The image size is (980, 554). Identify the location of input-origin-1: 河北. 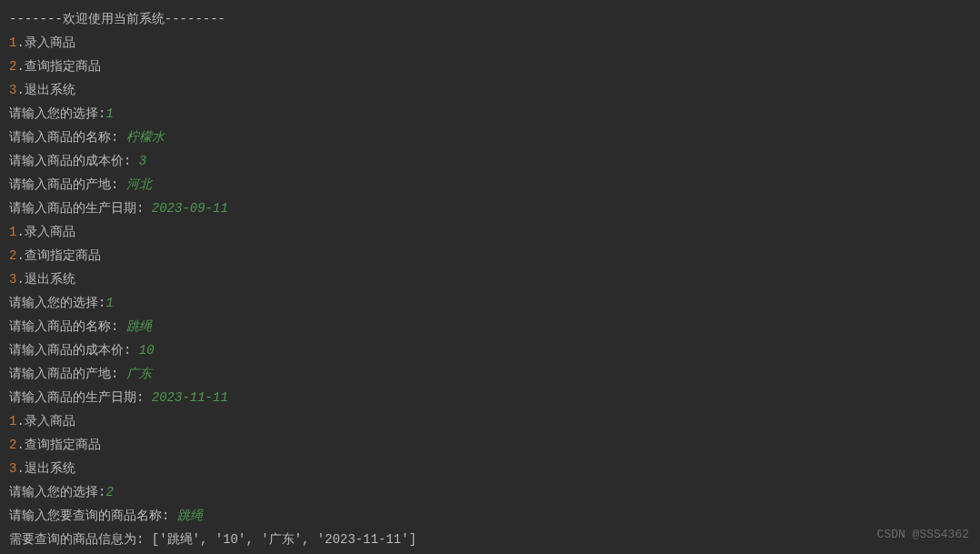
(139, 185).